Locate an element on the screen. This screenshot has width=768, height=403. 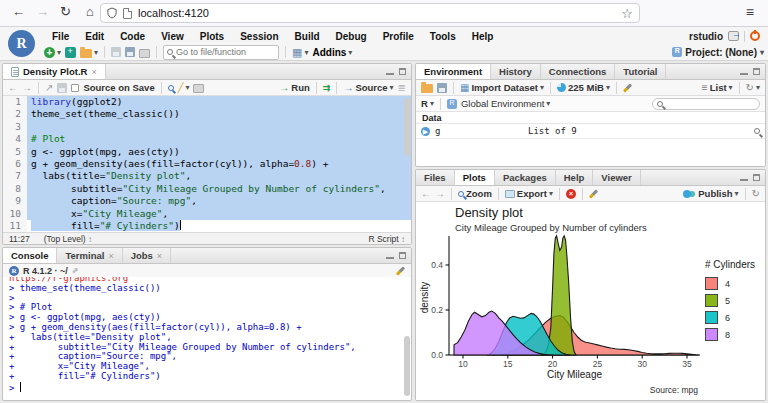
publish-button: Publish▾ is located at coordinates (710, 194).